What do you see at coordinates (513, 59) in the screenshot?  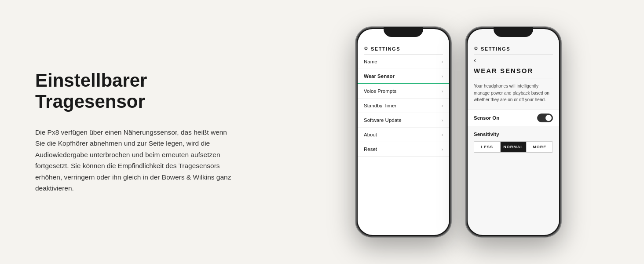 I see `back-button: ‹` at bounding box center [513, 59].